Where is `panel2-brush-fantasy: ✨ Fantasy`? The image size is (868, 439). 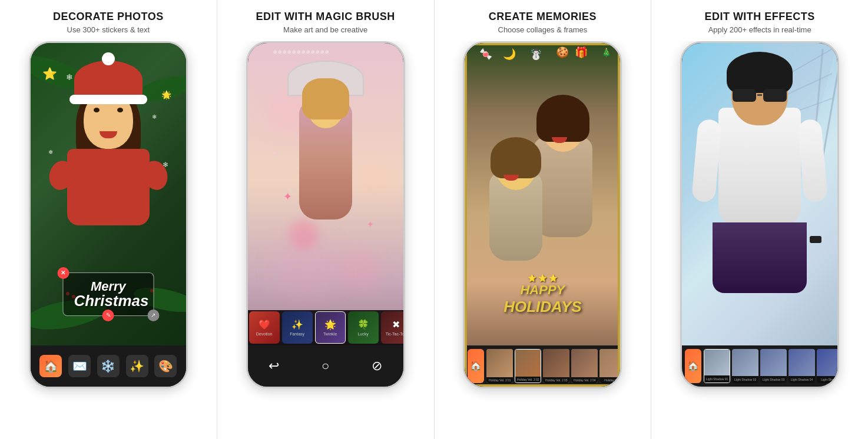 panel2-brush-fantasy: ✨ Fantasy is located at coordinates (297, 327).